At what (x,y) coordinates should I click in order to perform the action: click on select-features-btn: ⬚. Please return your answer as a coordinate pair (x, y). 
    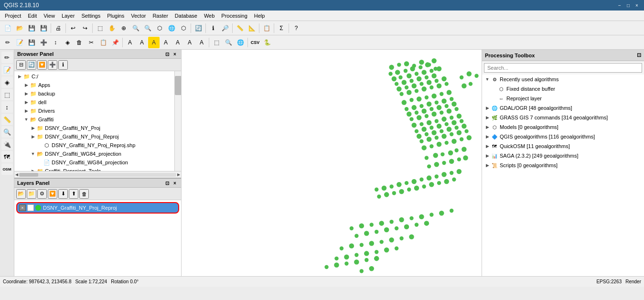
    Looking at the image, I should click on (216, 43).